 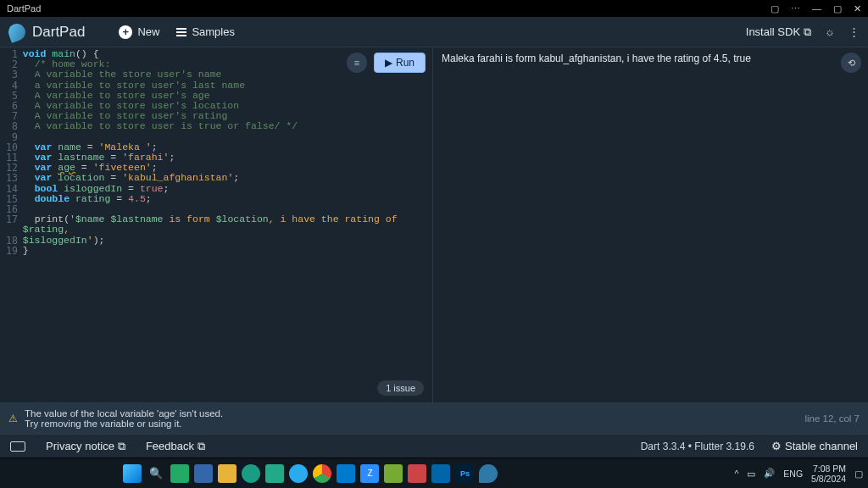 I want to click on windows-taskbar: 🔍 Z Ps ^ ▭ 🔊 ENG 7:08 PM 5/8/2024 ▢, so click(x=434, y=473).